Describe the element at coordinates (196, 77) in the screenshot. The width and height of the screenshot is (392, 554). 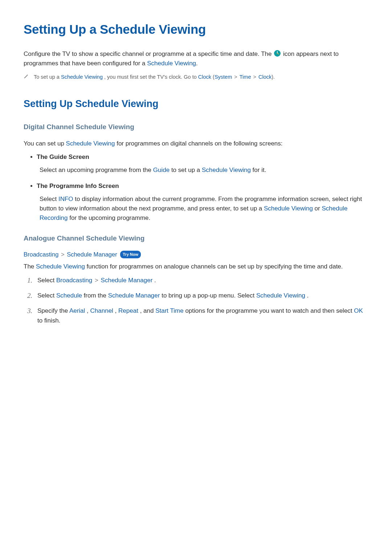
I see `clock-setup-note: To set up a Schedule Viewing , you must …` at that location.